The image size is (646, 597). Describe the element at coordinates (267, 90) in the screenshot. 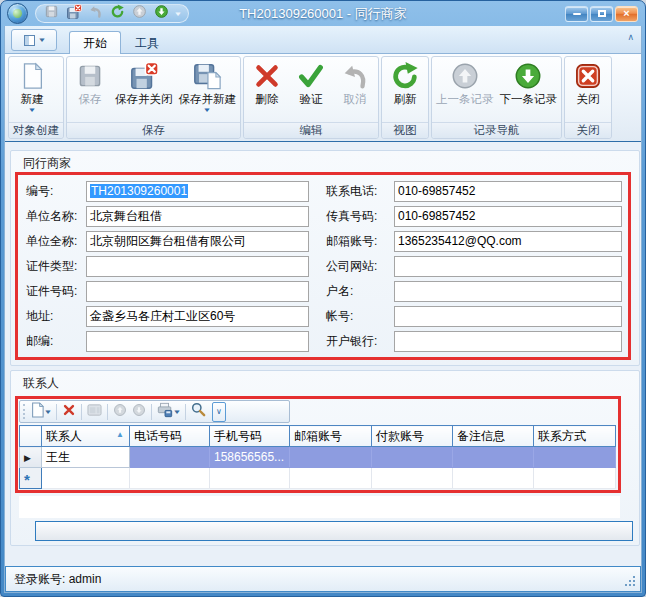

I see `delete-button: 删除` at that location.